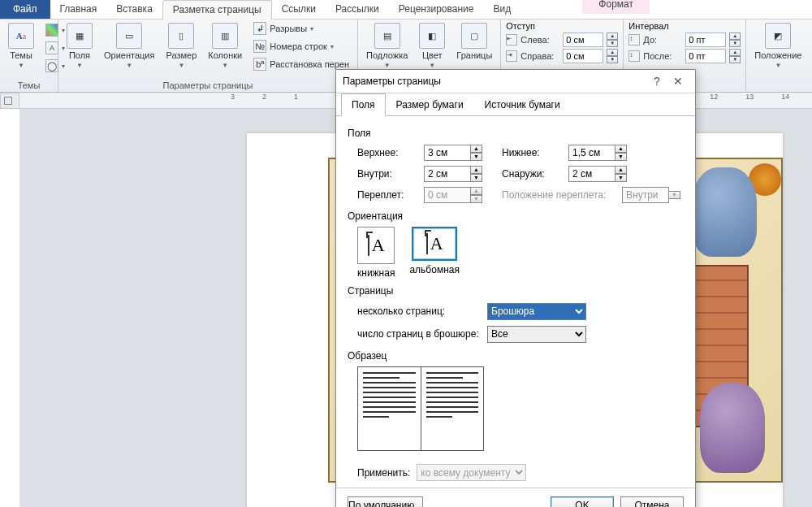 The width and height of the screenshot is (812, 507). Describe the element at coordinates (383, 473) in the screenshot. I see `label-apply-to: Применить:` at that location.